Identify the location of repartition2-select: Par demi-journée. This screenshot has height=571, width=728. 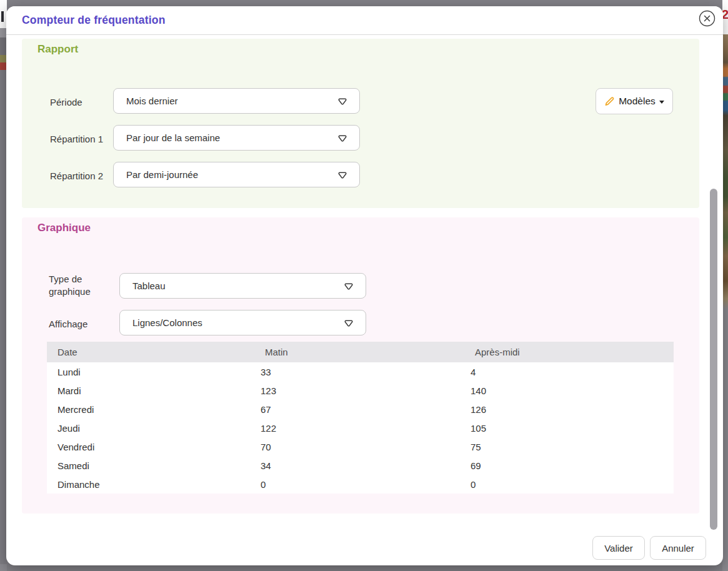
(236, 175).